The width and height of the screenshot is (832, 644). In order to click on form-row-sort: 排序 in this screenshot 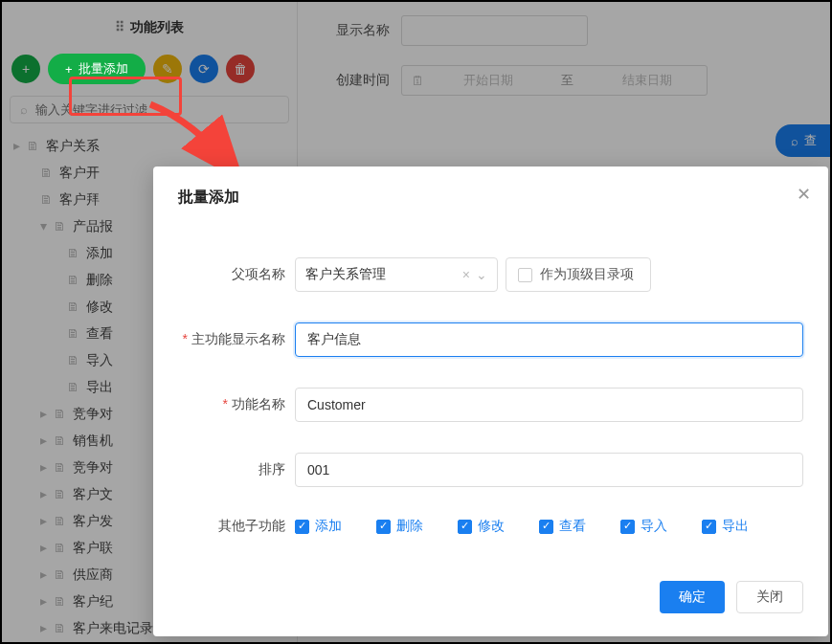, I will do `click(490, 470)`.